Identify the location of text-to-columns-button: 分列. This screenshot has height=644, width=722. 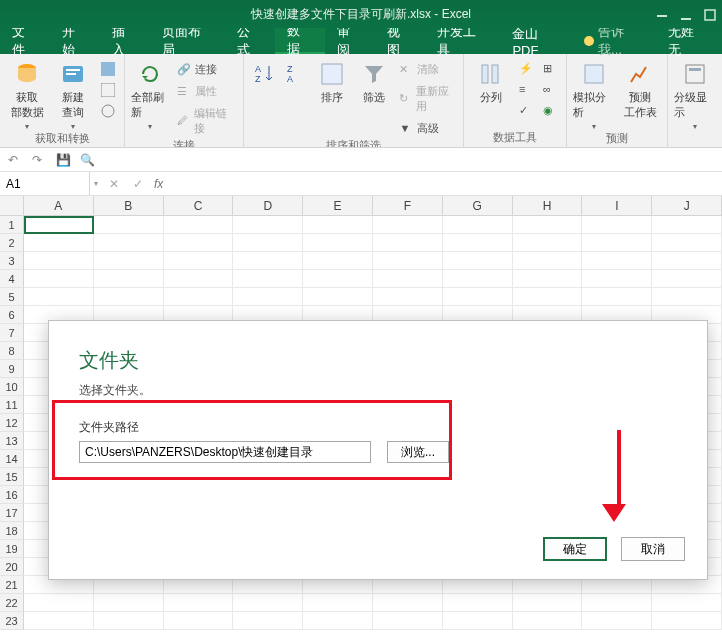
(491, 80).